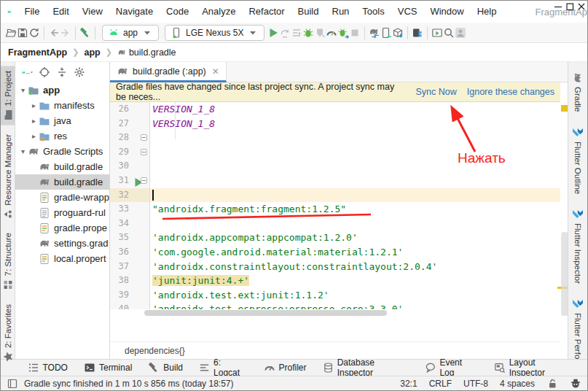  Describe the element at coordinates (343, 33) in the screenshot. I see `apply-changes-button` at that location.